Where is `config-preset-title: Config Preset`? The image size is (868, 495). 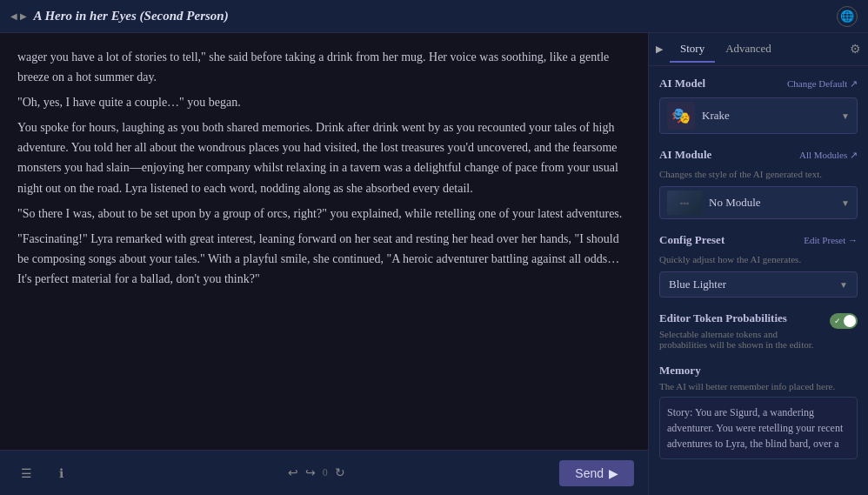 config-preset-title: Config Preset is located at coordinates (692, 240).